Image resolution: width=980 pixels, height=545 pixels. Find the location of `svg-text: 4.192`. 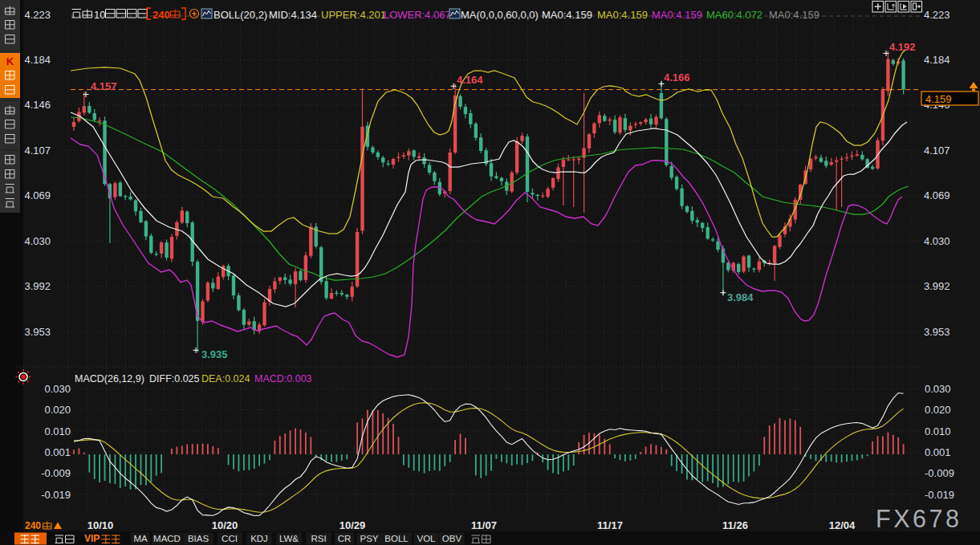

svg-text: 4.192 is located at coordinates (902, 47).